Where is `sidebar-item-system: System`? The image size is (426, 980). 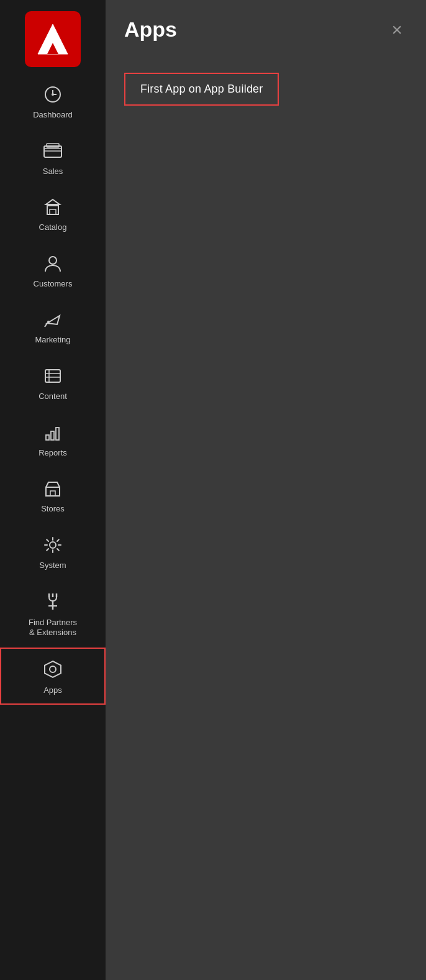 sidebar-item-system: System is located at coordinates (53, 552).